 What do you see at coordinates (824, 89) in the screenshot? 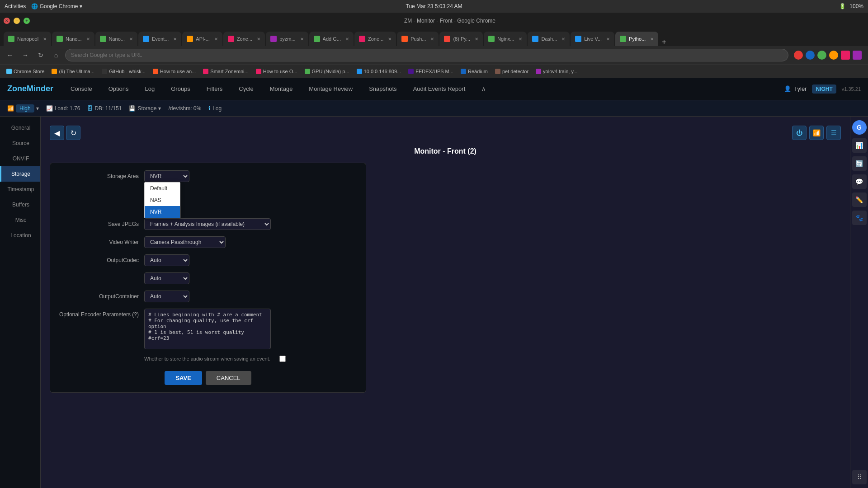
I see `night-mode-badge: NIGHT` at bounding box center [824, 89].